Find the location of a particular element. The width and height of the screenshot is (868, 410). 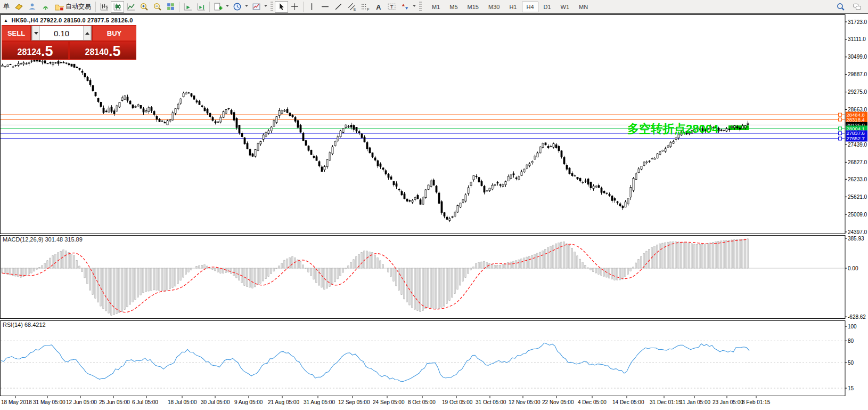

sell-button: SELL is located at coordinates (16, 33).